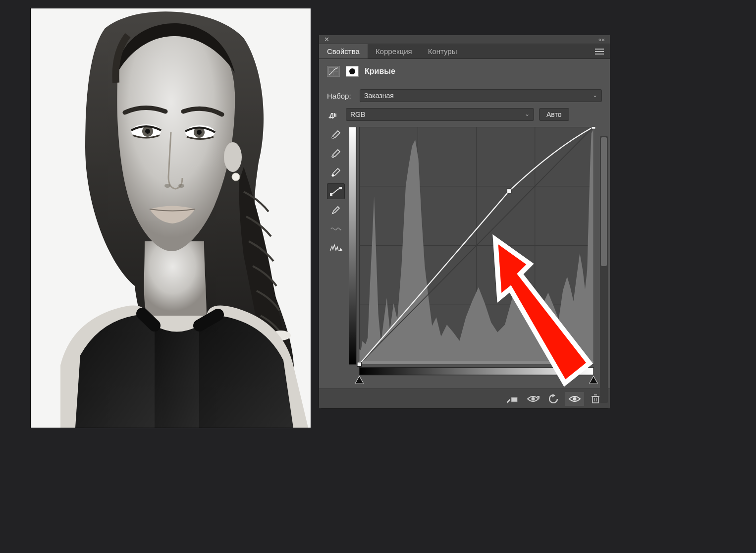 Image resolution: width=756 pixels, height=553 pixels. What do you see at coordinates (380, 71) in the screenshot?
I see `adjustment-title: Кривые` at bounding box center [380, 71].